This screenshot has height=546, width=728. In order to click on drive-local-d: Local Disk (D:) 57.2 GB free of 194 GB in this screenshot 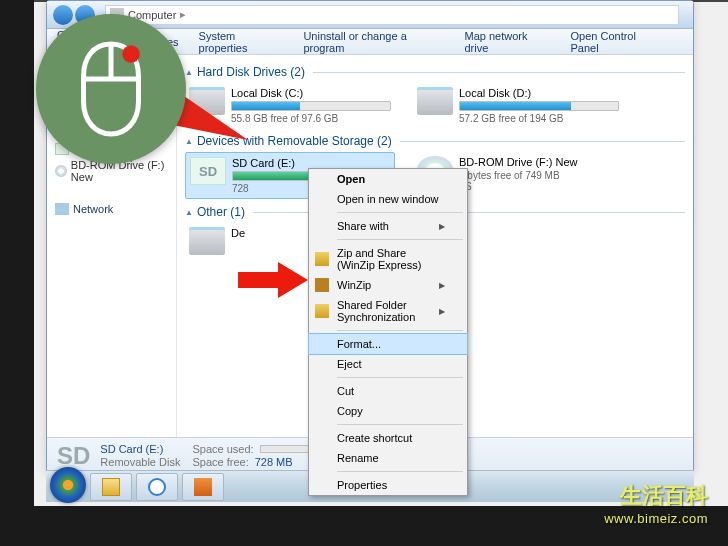, I will do `click(518, 106)`.